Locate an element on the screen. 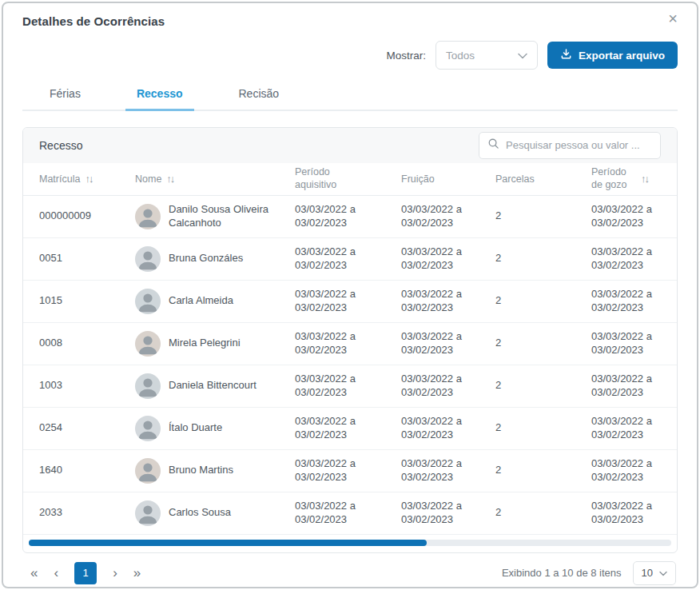  show-select-value: Todos is located at coordinates (460, 56).